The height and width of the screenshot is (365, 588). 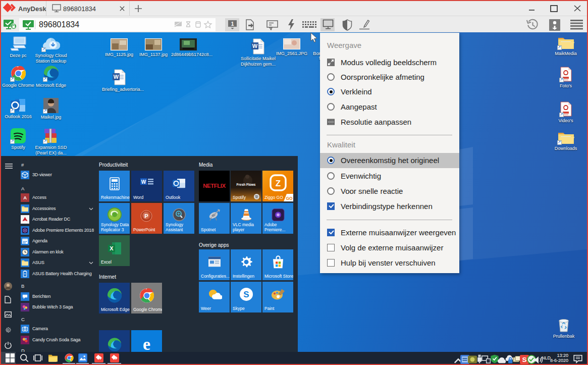 What do you see at coordinates (233, 24) in the screenshot?
I see `svg-text: 1` at bounding box center [233, 24].